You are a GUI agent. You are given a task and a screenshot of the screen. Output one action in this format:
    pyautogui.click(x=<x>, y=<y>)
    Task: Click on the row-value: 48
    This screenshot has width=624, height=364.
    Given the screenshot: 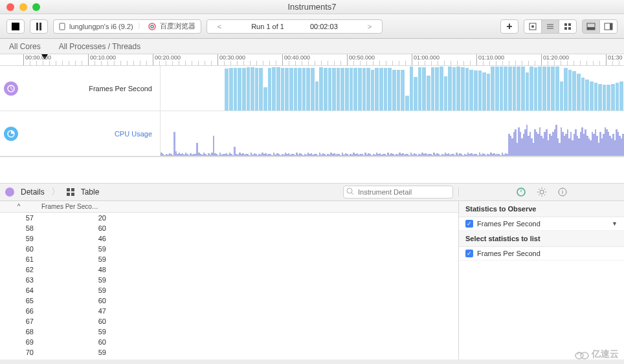 What is the action you would take?
    pyautogui.click(x=74, y=270)
    